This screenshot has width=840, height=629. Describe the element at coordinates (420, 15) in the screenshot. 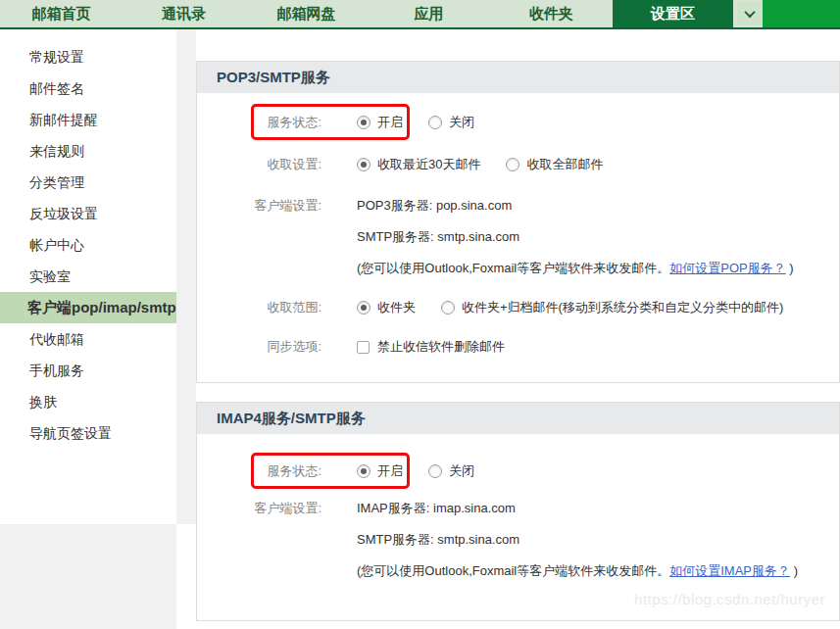

I see `top-nav: 邮箱首页 通讯录 邮箱网盘 应用 收件夹 设置区` at that location.